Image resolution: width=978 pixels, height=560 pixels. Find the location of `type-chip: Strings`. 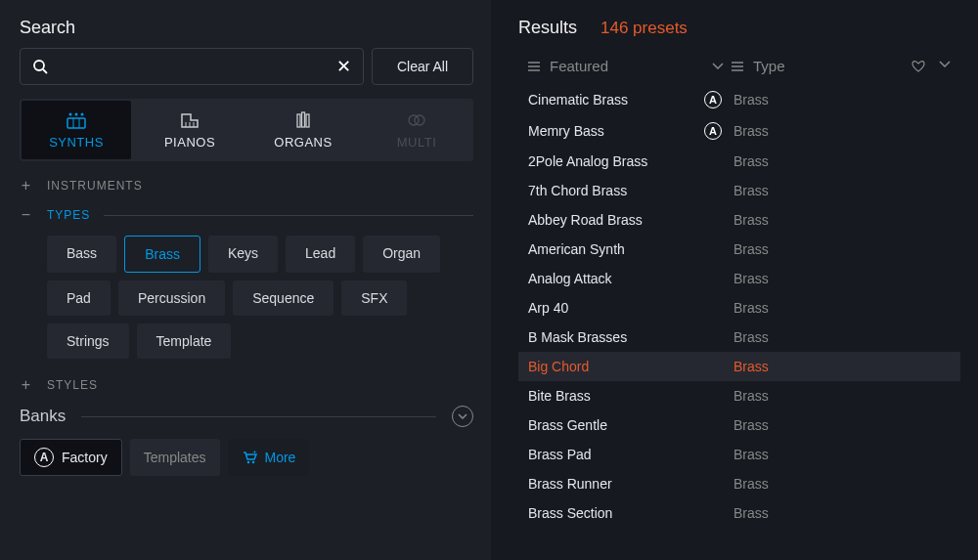

type-chip: Strings is located at coordinates (88, 341).